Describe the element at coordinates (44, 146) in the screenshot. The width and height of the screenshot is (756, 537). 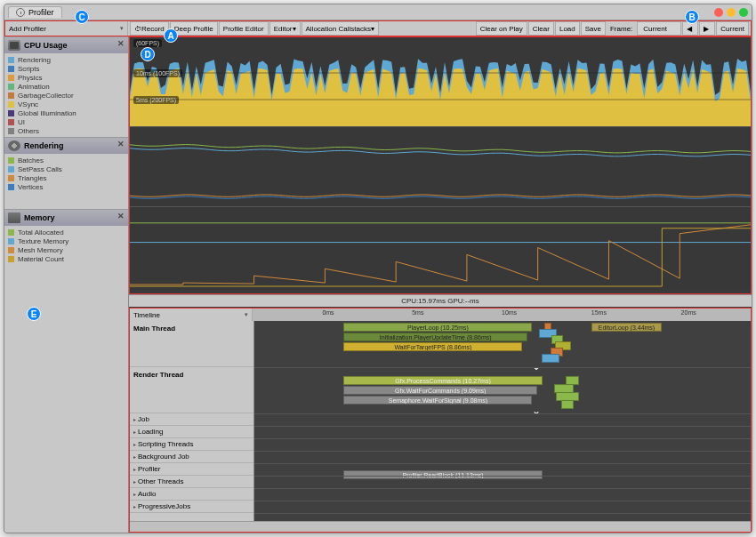
I see `rendering-module-title: Rendering` at that location.